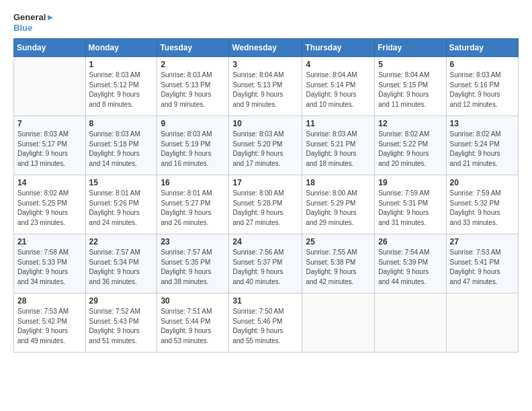 Image resolution: width=532 pixels, height=411 pixels. I want to click on calendar-cell: 15Sunrise: 8:01 AMSunset: 5:26 PMDayligh…, so click(121, 205).